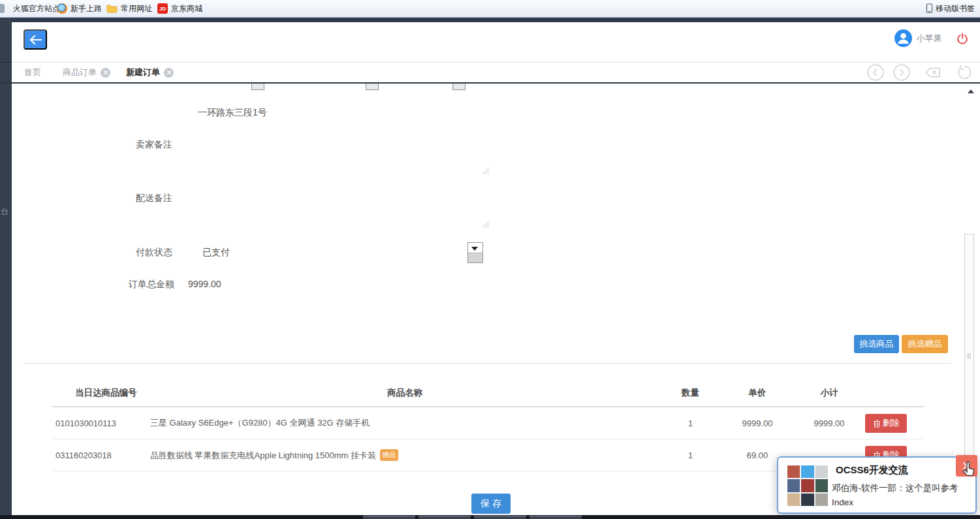  Describe the element at coordinates (488, 393) in the screenshot. I see `table-header-row: 当日达商品编号 商品名称 数量 单价 小计` at that location.